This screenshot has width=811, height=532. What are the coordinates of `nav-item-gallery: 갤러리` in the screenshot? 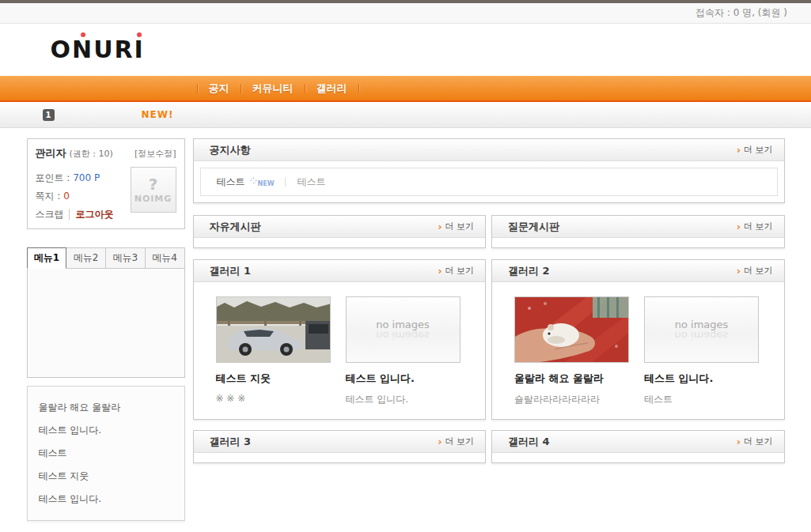 It's located at (332, 89).